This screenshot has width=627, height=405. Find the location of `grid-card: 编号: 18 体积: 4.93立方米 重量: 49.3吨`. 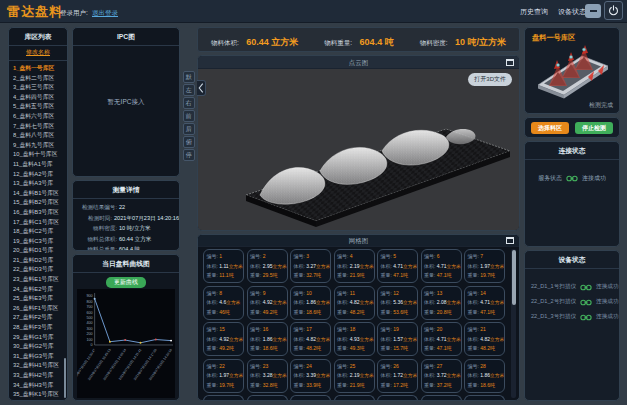

grid-card: 编号: 18 体积: 4.93立方米 重量: 49.3吨 is located at coordinates (354, 339).